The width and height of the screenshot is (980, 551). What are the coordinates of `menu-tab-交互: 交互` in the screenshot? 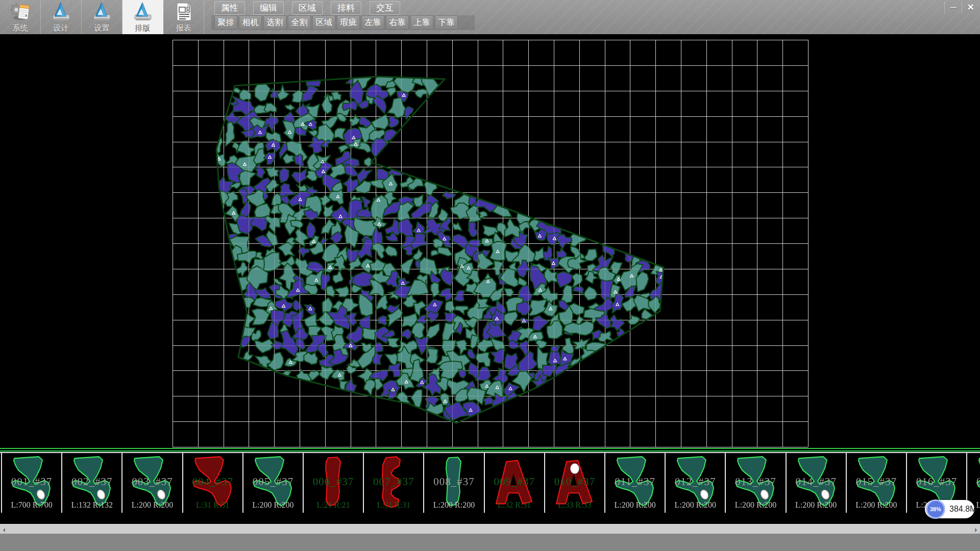 It's located at (385, 8).